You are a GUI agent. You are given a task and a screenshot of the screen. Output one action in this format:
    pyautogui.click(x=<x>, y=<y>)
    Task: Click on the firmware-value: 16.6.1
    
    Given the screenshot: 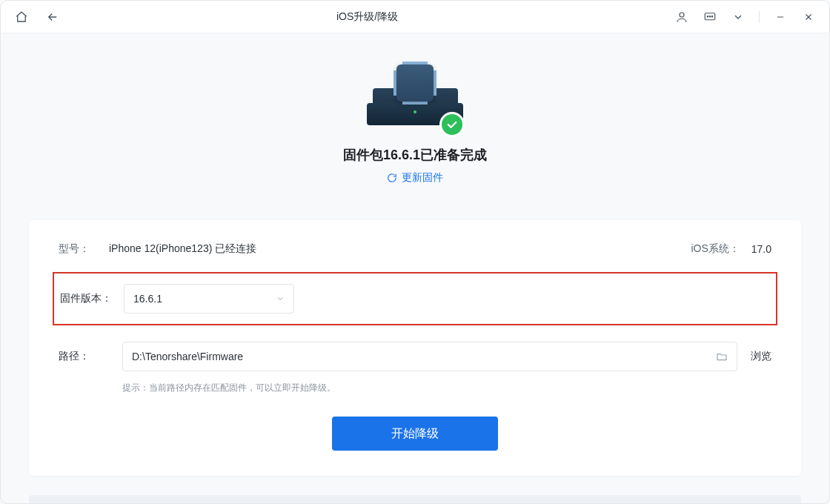 What is the action you would take?
    pyautogui.click(x=148, y=299)
    